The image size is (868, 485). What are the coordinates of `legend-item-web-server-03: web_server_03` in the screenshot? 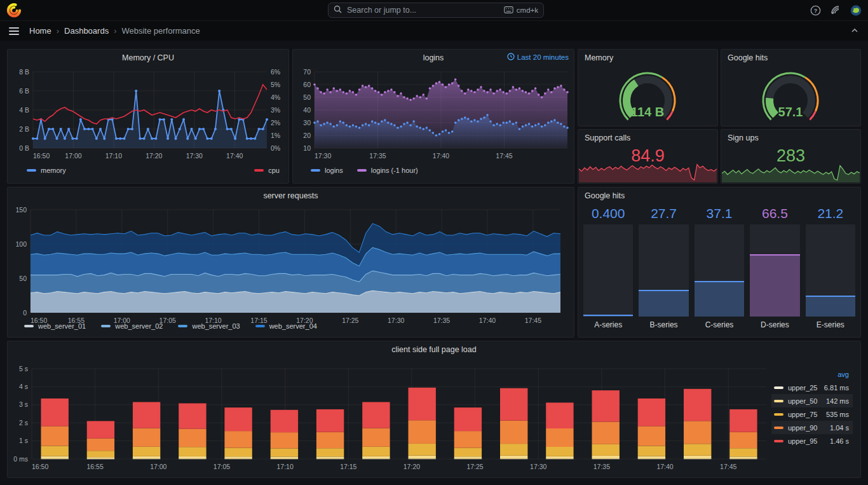 It's located at (208, 326).